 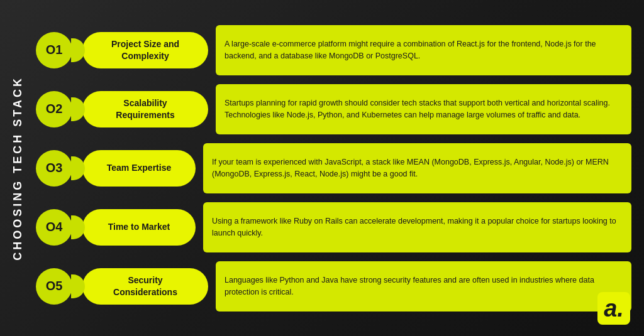 I want to click on label-box-3: Team Expertise, so click(x=139, y=168).